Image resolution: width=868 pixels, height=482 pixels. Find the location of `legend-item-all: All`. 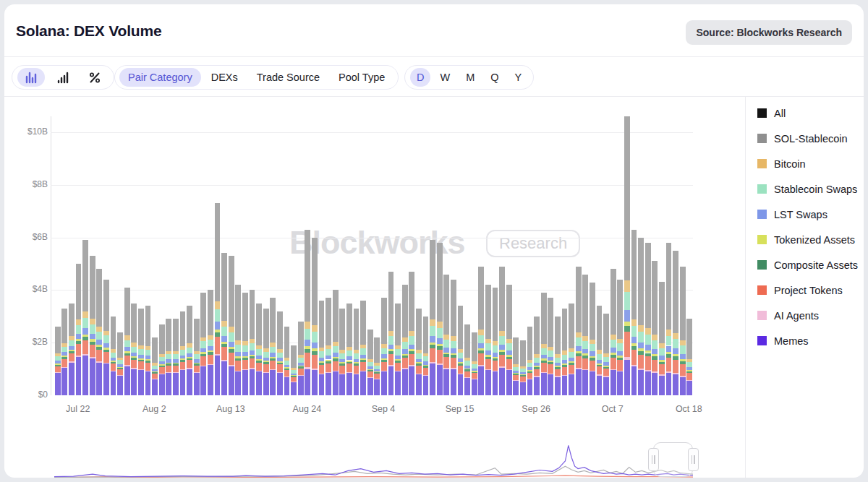

legend-item-all: All is located at coordinates (807, 113).